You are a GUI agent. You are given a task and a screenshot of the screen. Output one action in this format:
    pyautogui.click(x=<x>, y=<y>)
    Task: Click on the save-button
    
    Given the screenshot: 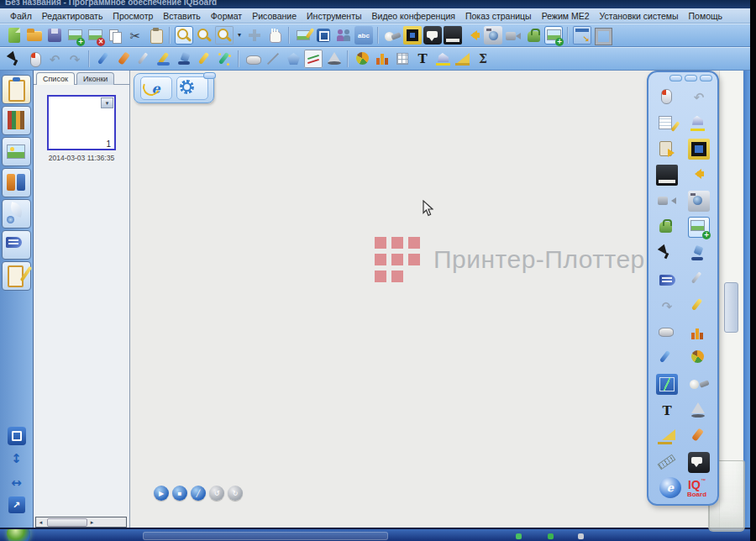 What is the action you would take?
    pyautogui.click(x=55, y=35)
    